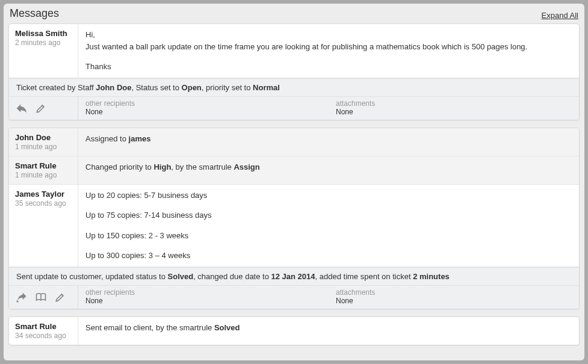 The width and height of the screenshot is (588, 364). Describe the element at coordinates (247, 167) in the screenshot. I see `smartrule-name: Assign` at that location.